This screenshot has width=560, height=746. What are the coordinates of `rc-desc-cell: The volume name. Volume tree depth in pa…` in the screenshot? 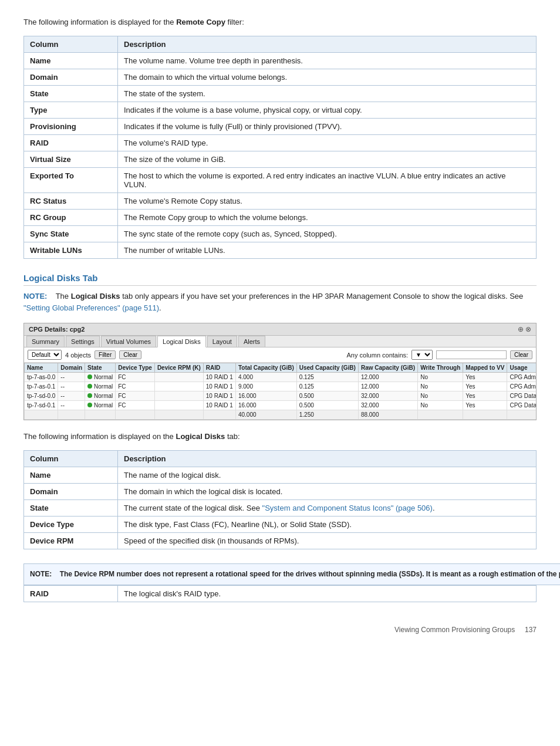 It's located at (328, 61).